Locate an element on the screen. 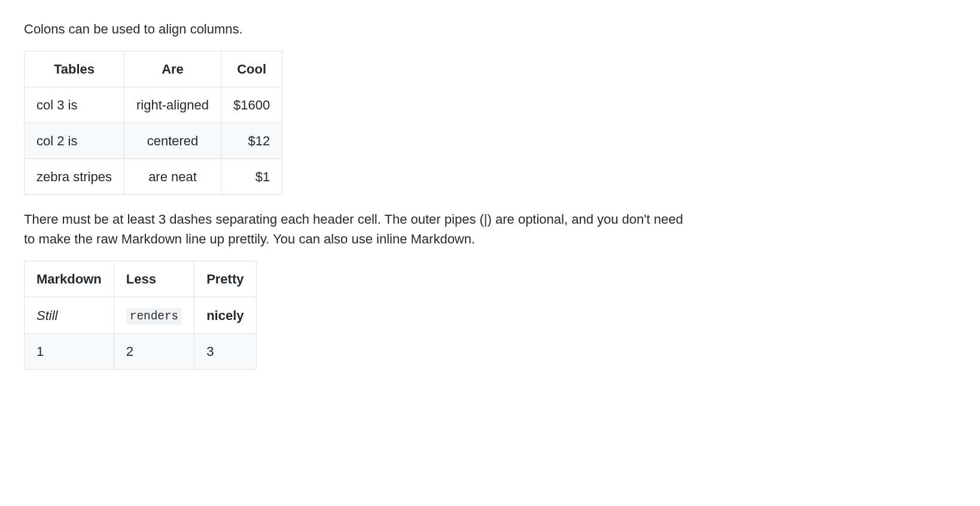 This screenshot has height=506, width=980. table-row: zebra stripes are neat $1 is located at coordinates (153, 177).